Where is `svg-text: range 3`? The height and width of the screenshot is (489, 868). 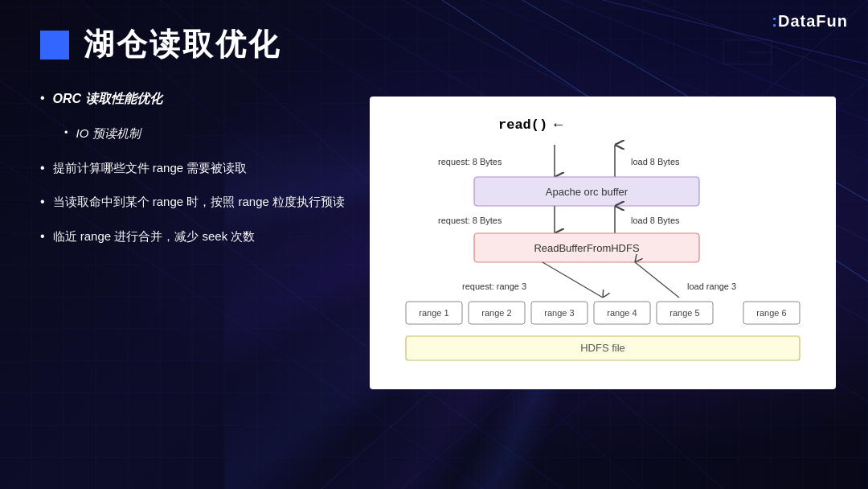 svg-text: range 3 is located at coordinates (559, 313).